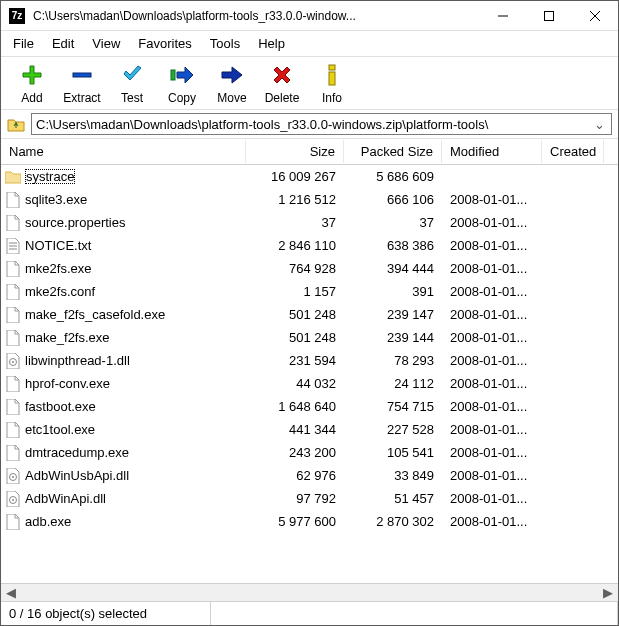  I want to click on horizontal-scrollbar: ◀ ▶, so click(310, 592).